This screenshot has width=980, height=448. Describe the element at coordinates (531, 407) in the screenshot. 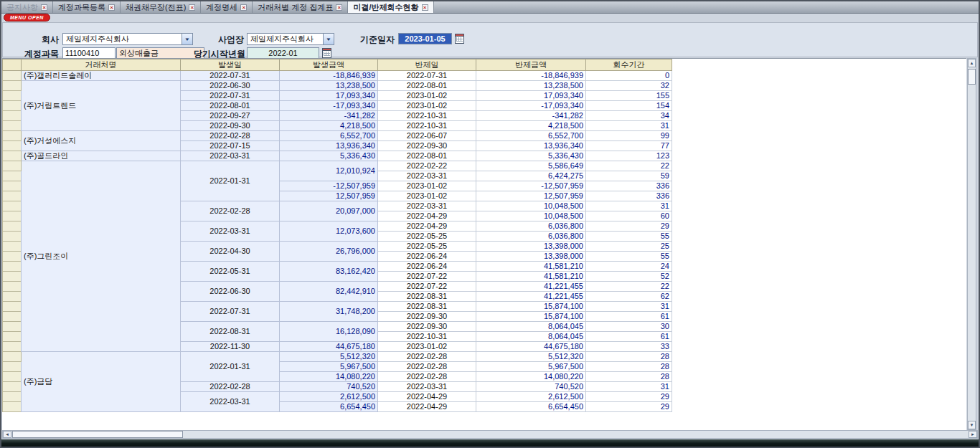

I see `settlement-amount-cell: 6,654,450` at that location.